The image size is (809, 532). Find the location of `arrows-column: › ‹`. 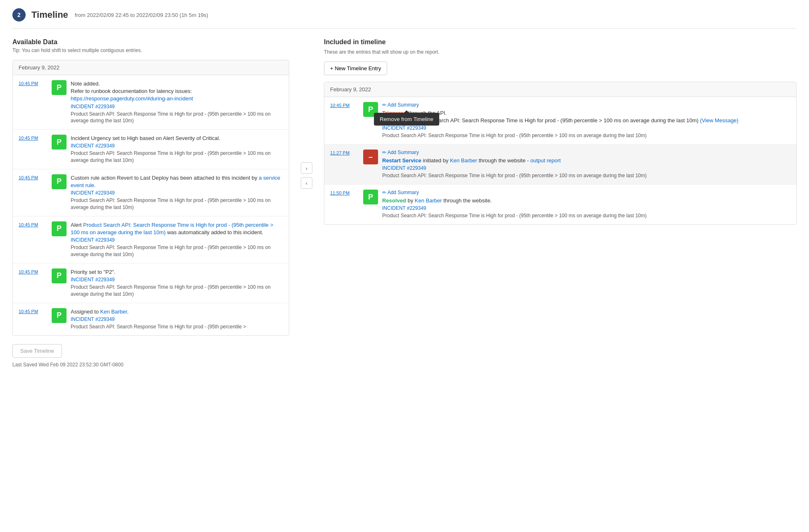

arrows-column: › ‹ is located at coordinates (307, 114).